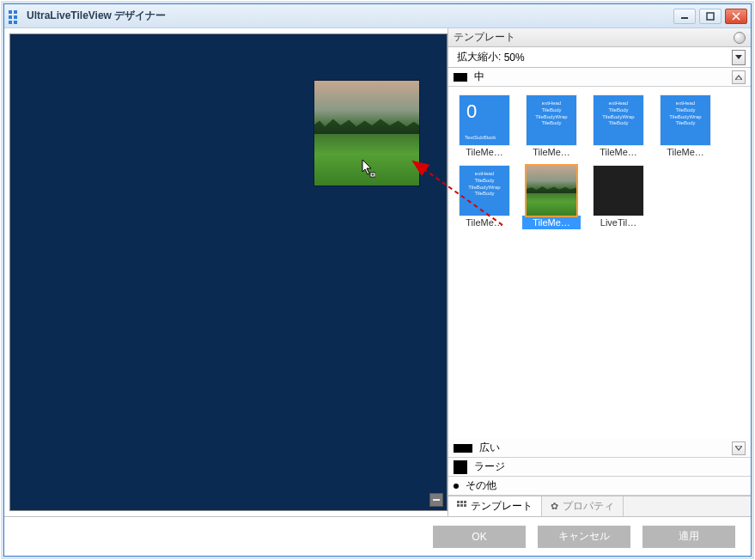 This screenshot has height=560, width=755. What do you see at coordinates (600, 77) in the screenshot?
I see `section-medium: 中` at bounding box center [600, 77].